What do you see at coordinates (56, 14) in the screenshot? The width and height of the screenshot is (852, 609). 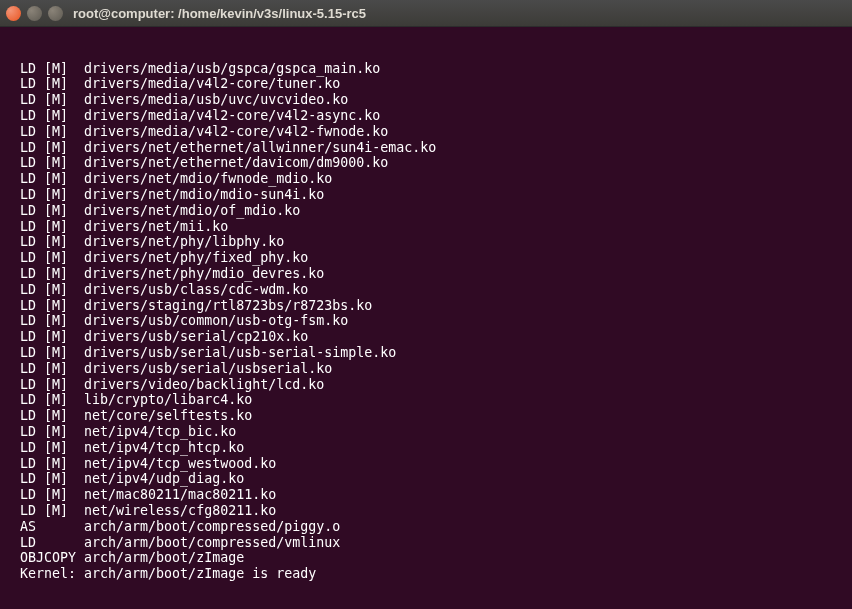 I see `maximize-icon` at bounding box center [56, 14].